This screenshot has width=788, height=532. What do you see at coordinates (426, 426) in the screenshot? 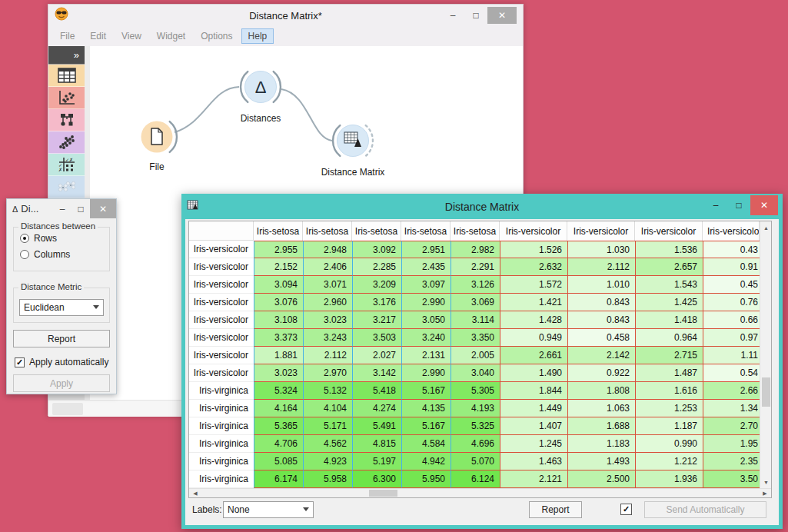
I see `distance-cell: 5.167` at bounding box center [426, 426].